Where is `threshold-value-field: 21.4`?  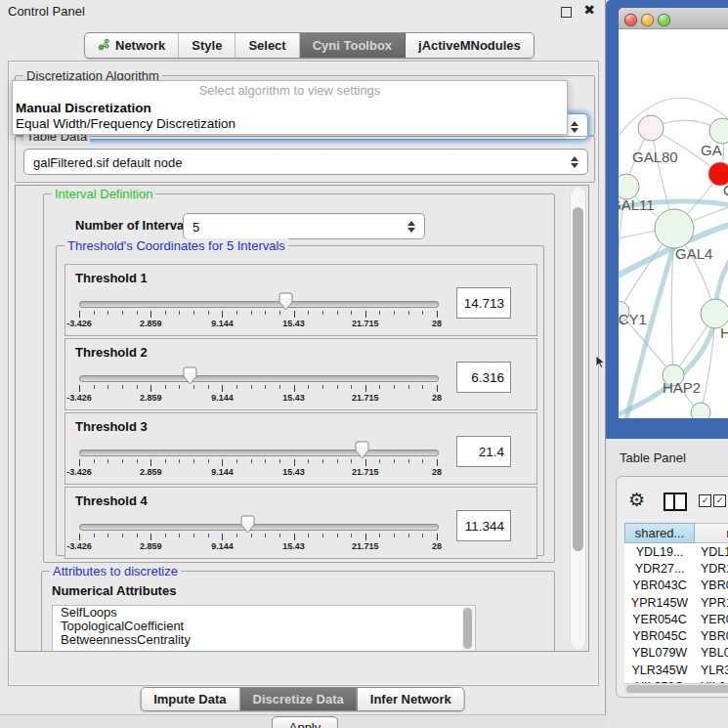 threshold-value-field: 21.4 is located at coordinates (484, 451).